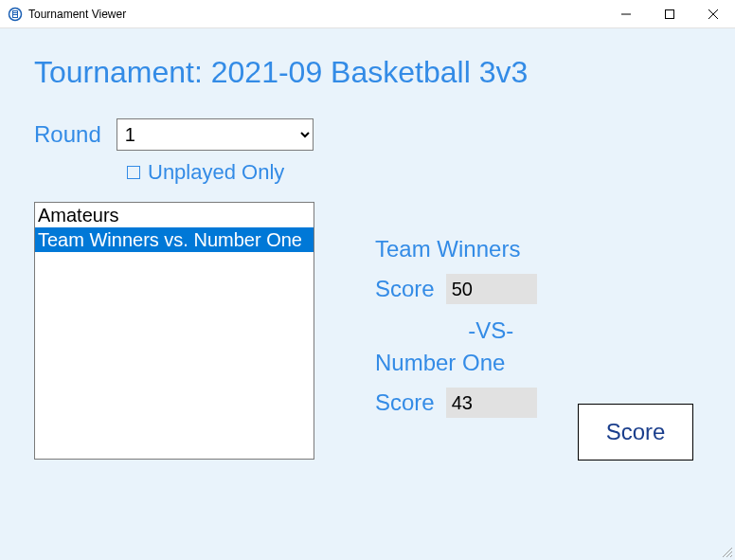  What do you see at coordinates (368, 14) in the screenshot?
I see `title-bar: Tournament Viewer` at bounding box center [368, 14].